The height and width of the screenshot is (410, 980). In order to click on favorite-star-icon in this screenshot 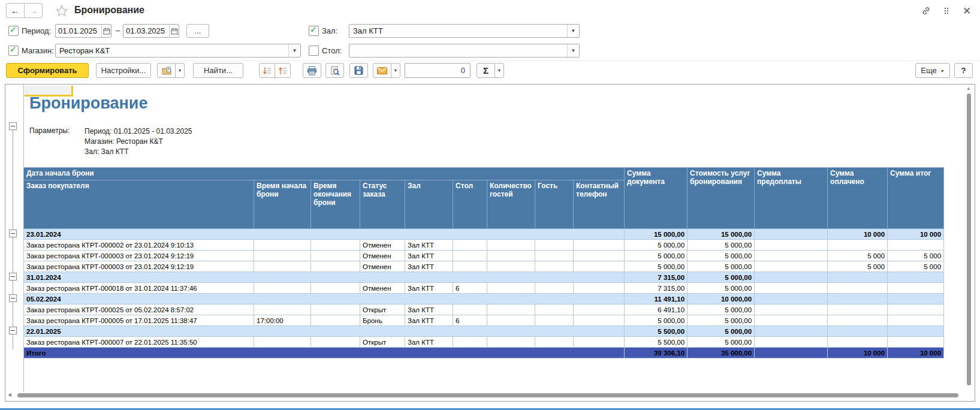, I will do `click(62, 11)`.